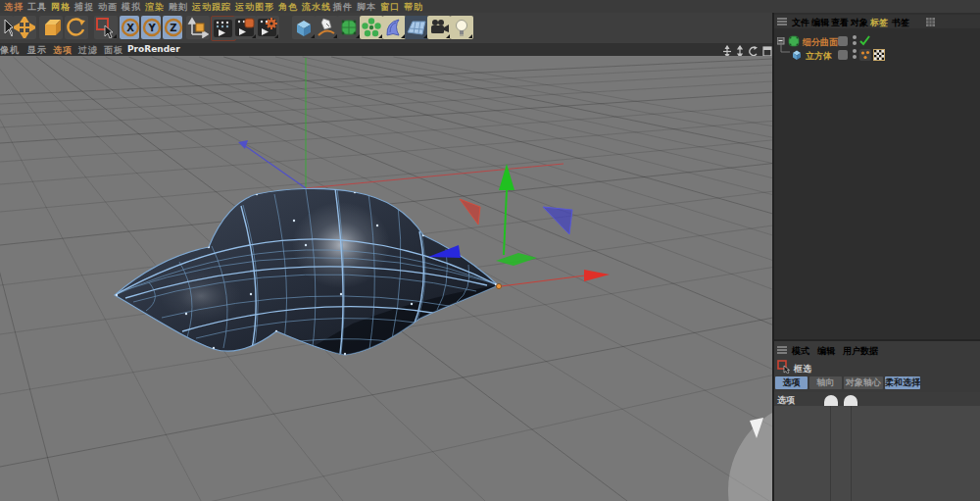 The width and height of the screenshot is (980, 501). Describe the element at coordinates (819, 57) in the screenshot. I see `object-name: 立方体` at that location.